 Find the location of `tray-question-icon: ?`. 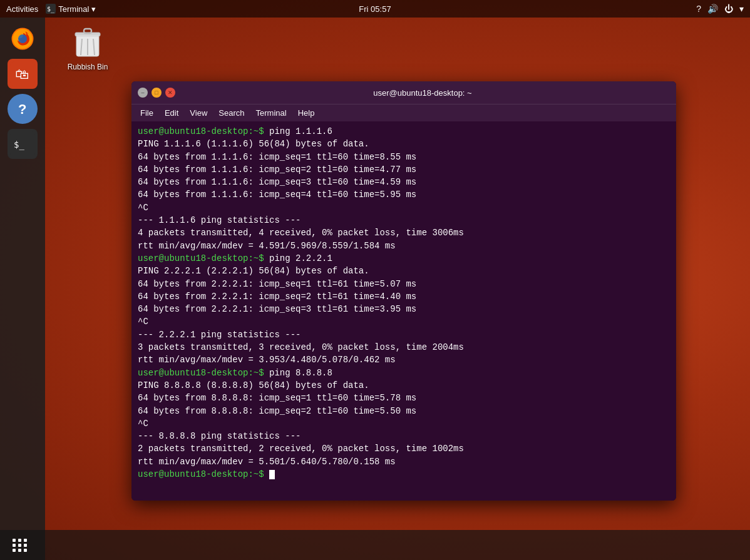

tray-question-icon: ? is located at coordinates (699, 9).